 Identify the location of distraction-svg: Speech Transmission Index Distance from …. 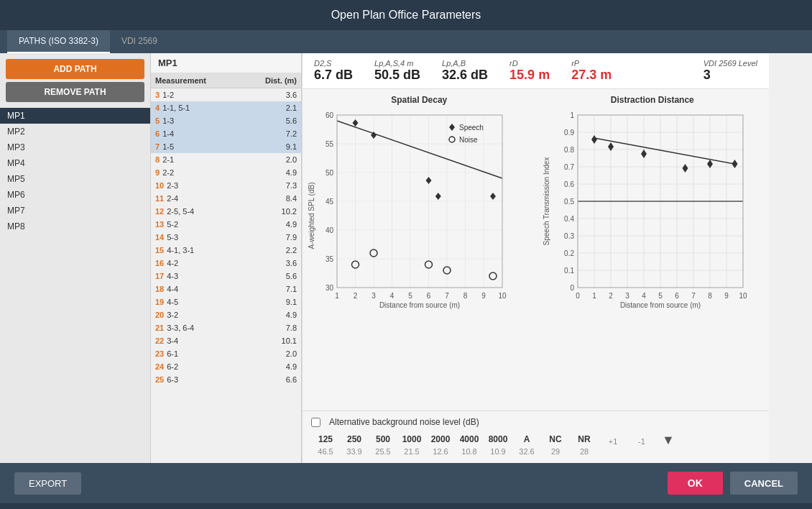
(646, 208).